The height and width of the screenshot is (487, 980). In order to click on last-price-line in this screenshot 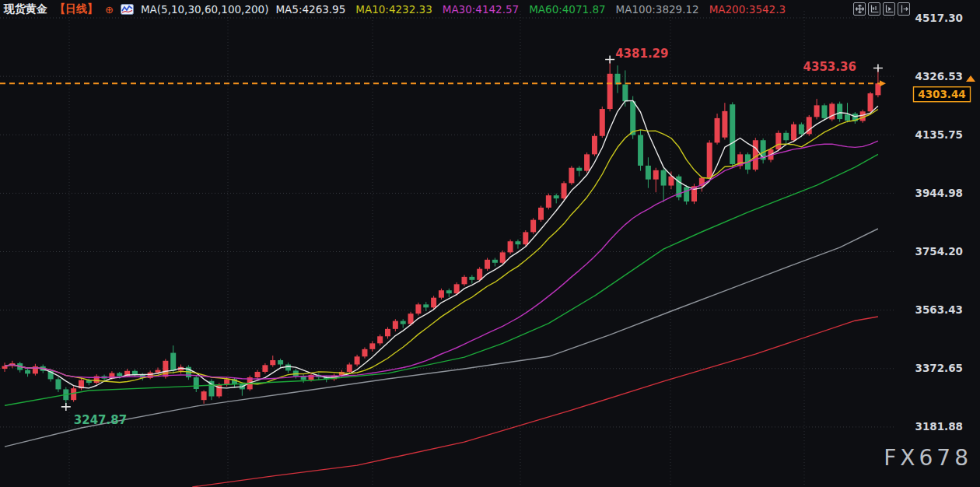, I will do `click(488, 81)`.